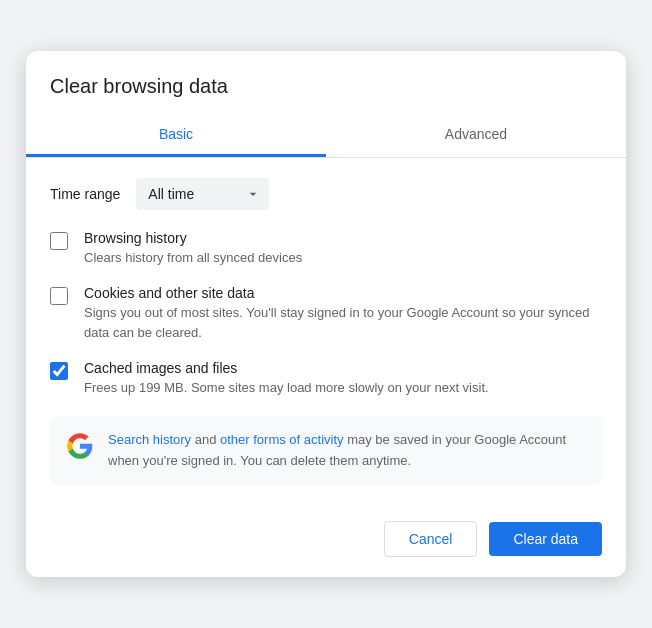  Describe the element at coordinates (326, 194) in the screenshot. I see `time-range-row: Time range All time Last hour Last 24 ho…` at that location.